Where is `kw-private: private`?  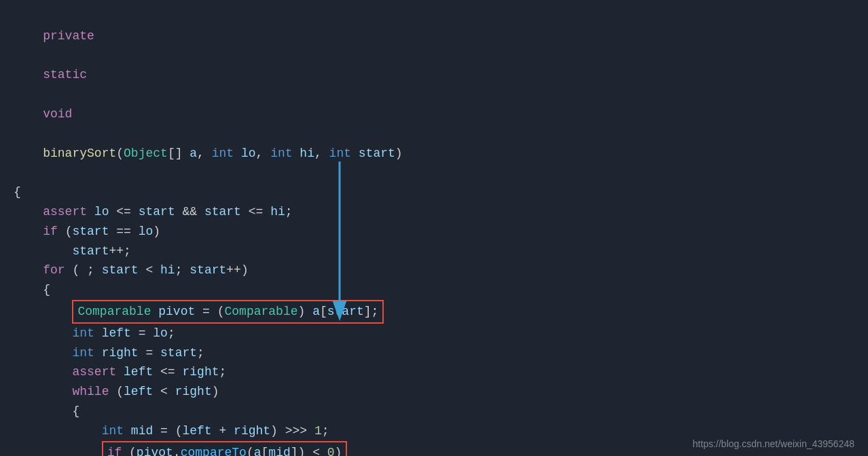
kw-private: private is located at coordinates (69, 36).